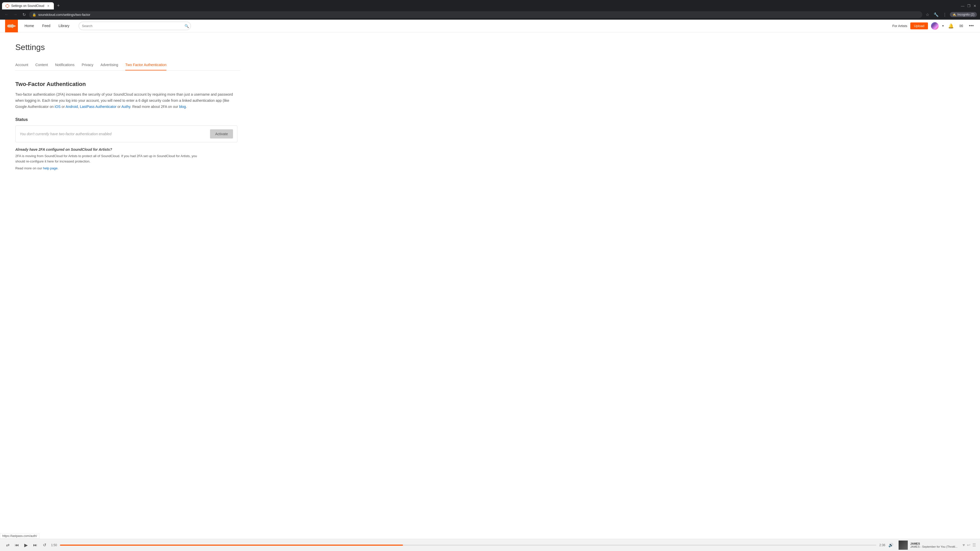  What do you see at coordinates (63, 106) in the screenshot?
I see `tfa-desc-text2: or` at bounding box center [63, 106].